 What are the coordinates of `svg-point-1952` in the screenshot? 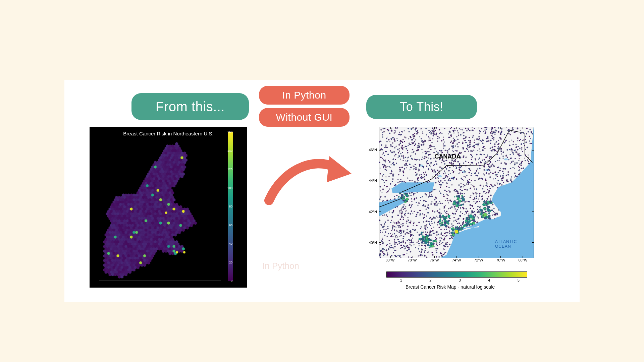 It's located at (403, 171).